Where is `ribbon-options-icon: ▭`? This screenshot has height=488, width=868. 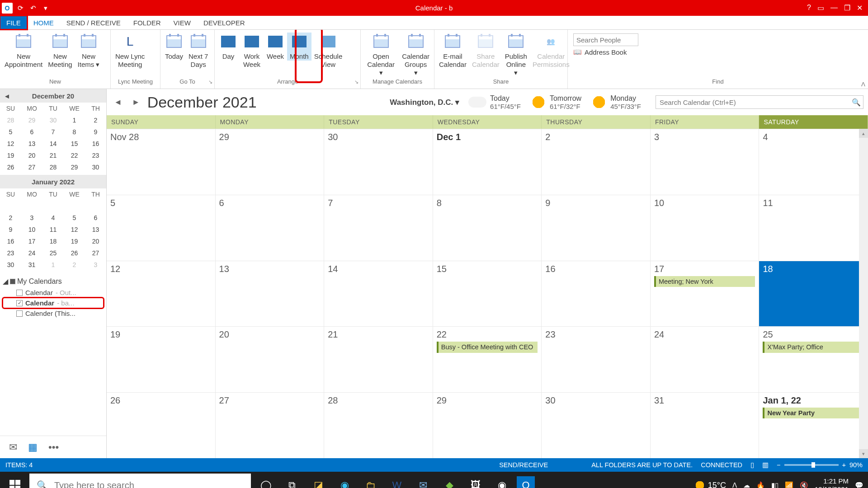 ribbon-options-icon: ▭ is located at coordinates (821, 8).